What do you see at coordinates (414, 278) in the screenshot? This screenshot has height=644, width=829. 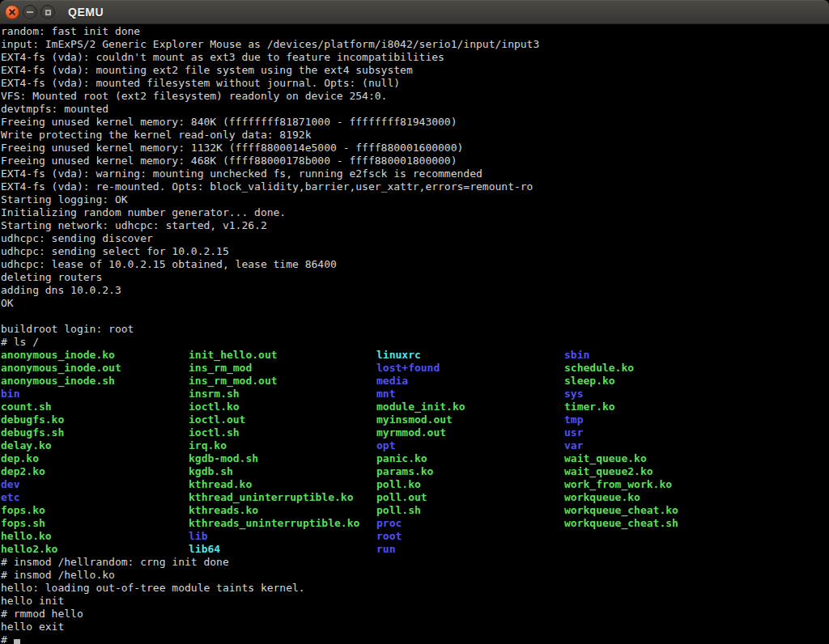 I see `terminal-line: deleting routers` at bounding box center [414, 278].